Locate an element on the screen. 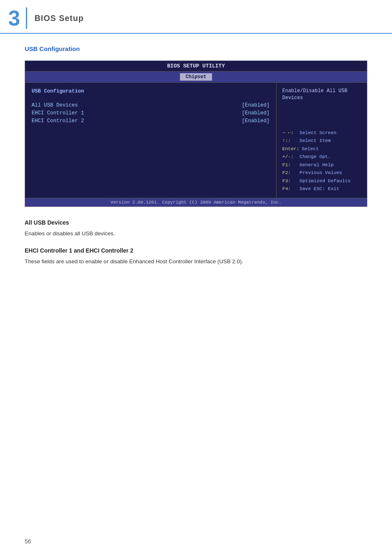 This screenshot has height=557, width=392. bios-label-ehci2: EHCI Controller 2 is located at coordinates (58, 121).